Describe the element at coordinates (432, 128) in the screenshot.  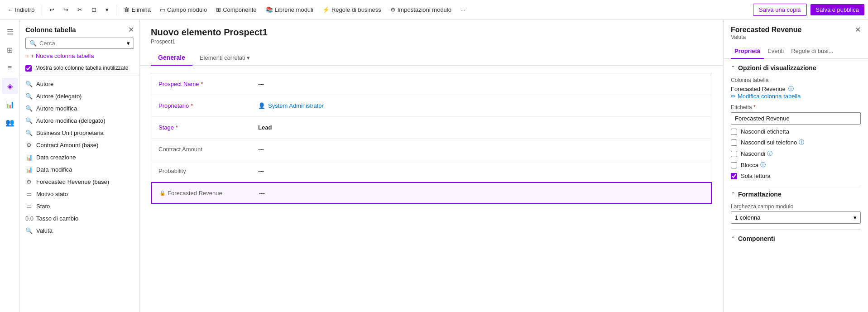
I see `form-row: Stage *Lead` at that location.